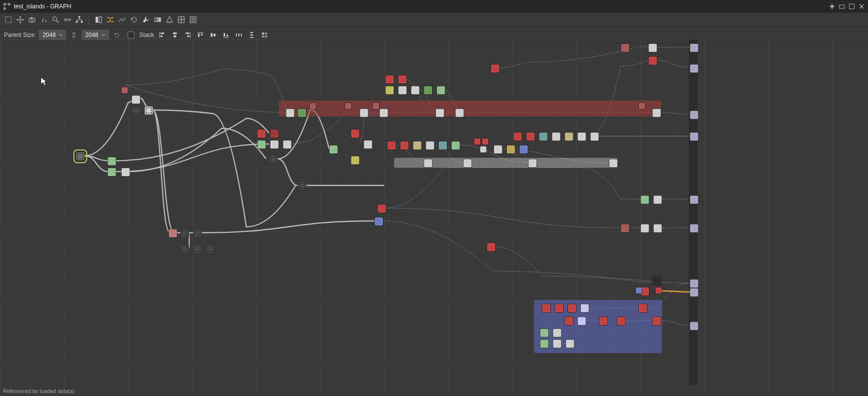 This screenshot has width=868, height=396. Describe the element at coordinates (110, 20) in the screenshot. I see `flow-icon` at that location.